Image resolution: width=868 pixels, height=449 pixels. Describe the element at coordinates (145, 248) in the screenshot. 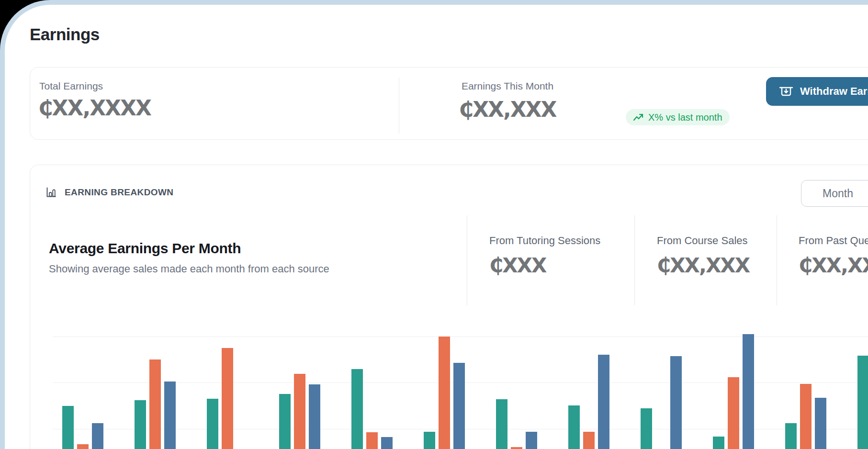

I see `chart-title: Average Earnings Per Month` at that location.